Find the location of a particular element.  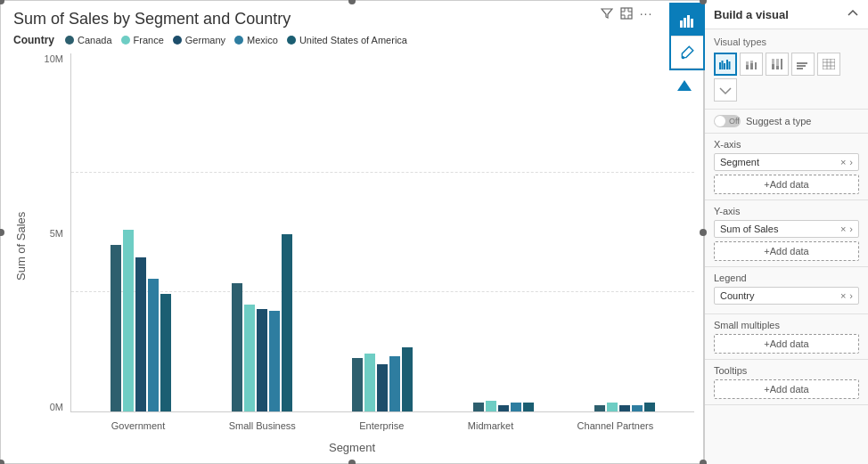

visual-type-more is located at coordinates (725, 90).